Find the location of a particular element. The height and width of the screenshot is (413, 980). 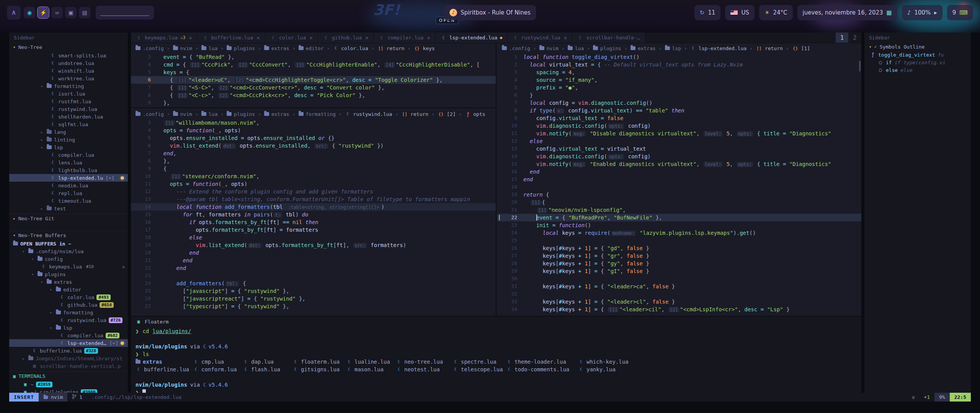

outline-item: ▢elseelse is located at coordinates (918, 70).